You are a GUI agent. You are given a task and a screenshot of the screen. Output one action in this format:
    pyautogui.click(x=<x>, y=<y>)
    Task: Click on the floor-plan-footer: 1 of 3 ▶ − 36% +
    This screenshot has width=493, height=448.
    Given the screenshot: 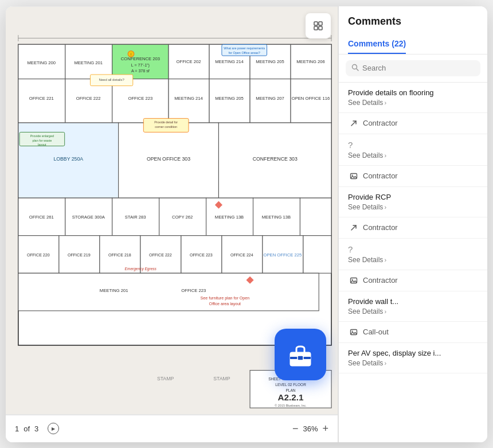 What is the action you would take?
    pyautogui.click(x=172, y=428)
    